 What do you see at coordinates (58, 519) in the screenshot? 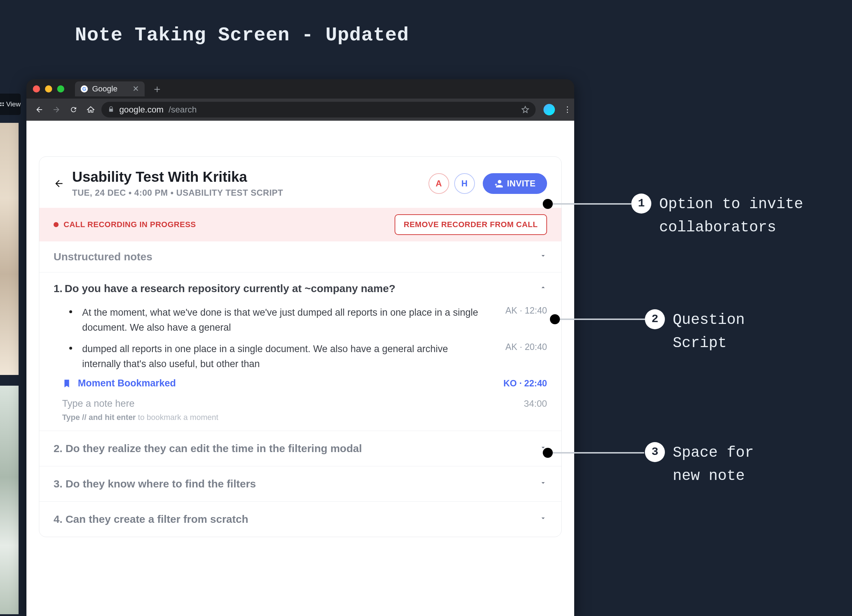
I see `question-number: 4.` at bounding box center [58, 519].